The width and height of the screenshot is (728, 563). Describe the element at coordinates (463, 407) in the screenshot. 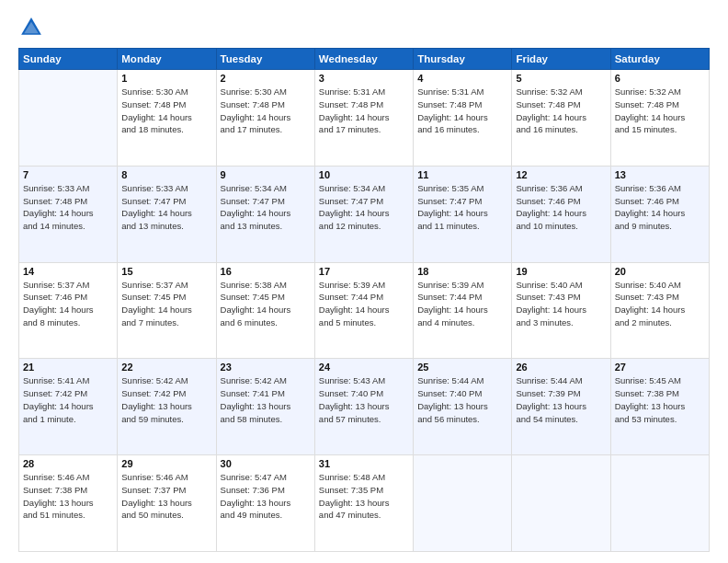

I see `calendar-cell: 25Sunrise: 5:44 AMSunset: 7:40 PMDayligh…` at that location.